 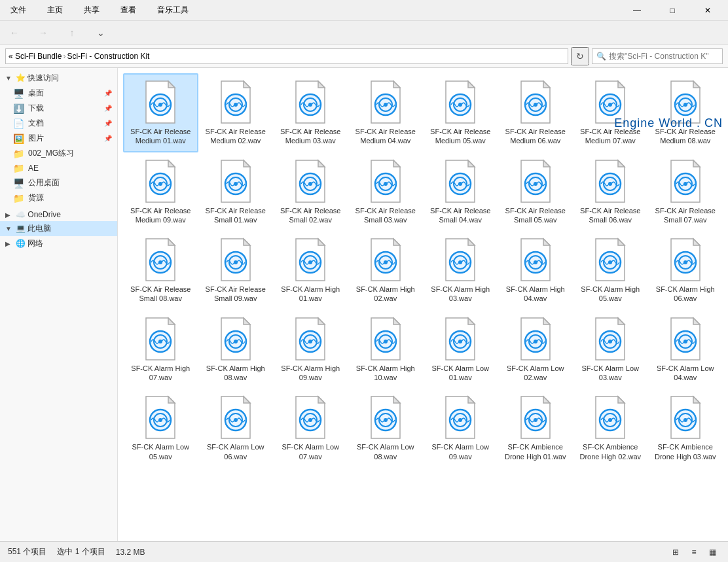 I want to click on file-item: SF-CK Alarm High 07.wav, so click(x=161, y=349).